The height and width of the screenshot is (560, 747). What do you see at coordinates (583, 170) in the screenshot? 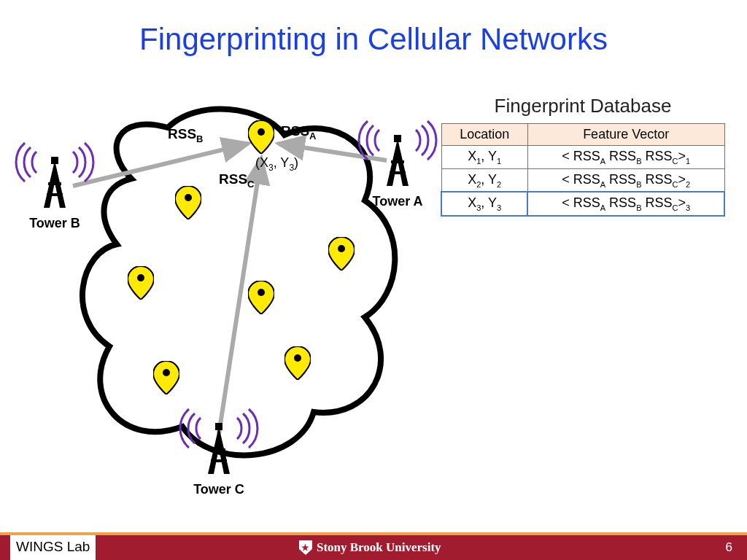
I see `fingerprint-table: Location Feature Vector X1, Y1< RSSA RSS…` at bounding box center [583, 170].